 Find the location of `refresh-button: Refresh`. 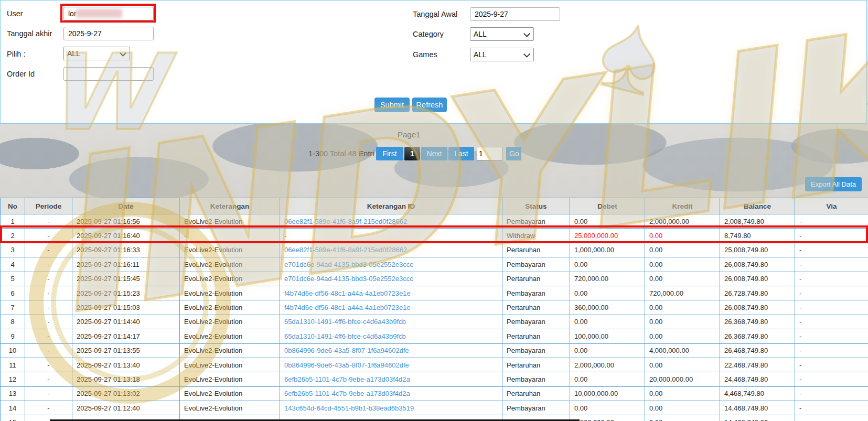

refresh-button: Refresh is located at coordinates (430, 105).